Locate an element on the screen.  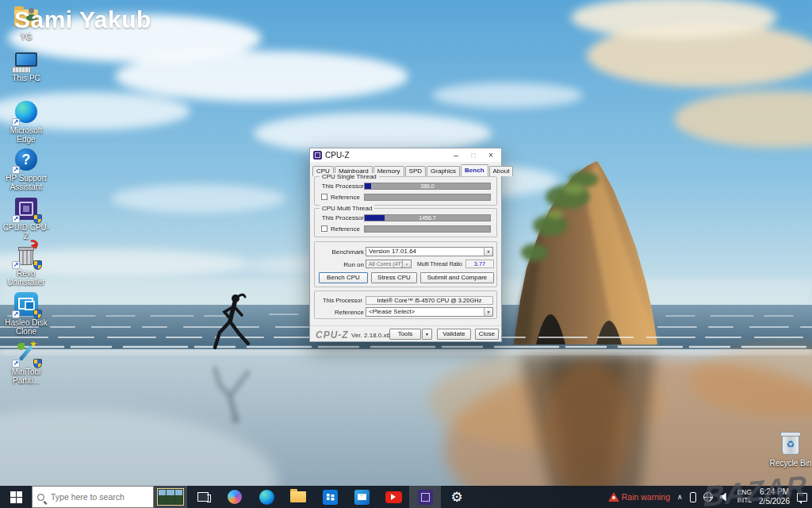
tab-spd: SPD is located at coordinates (416, 171).